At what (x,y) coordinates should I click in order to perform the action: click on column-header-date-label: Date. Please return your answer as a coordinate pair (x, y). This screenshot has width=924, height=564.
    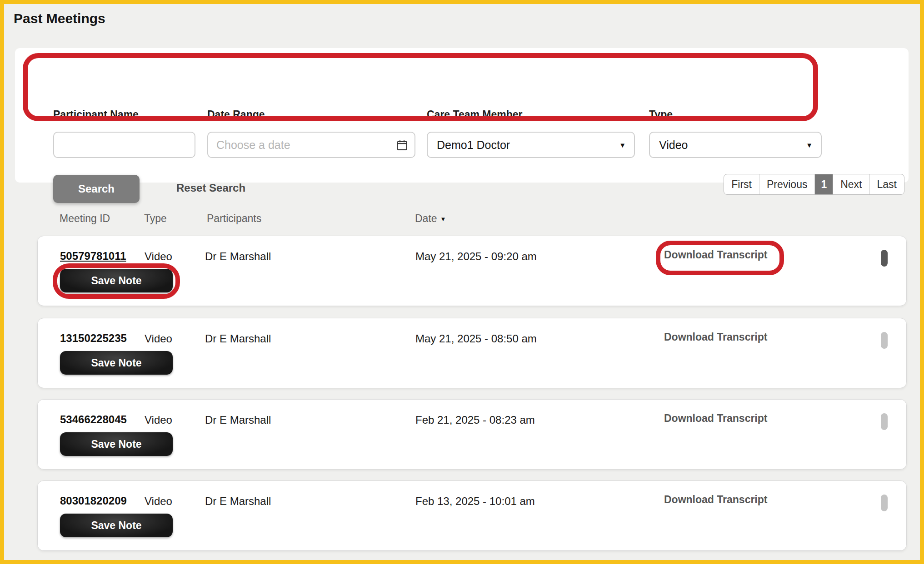
    Looking at the image, I should click on (426, 218).